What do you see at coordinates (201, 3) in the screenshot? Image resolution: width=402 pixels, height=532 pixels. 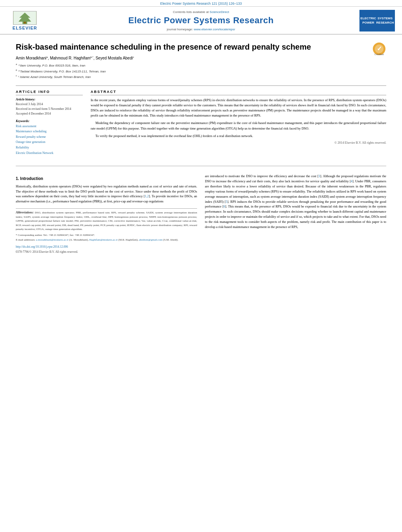 I see `top-banner: Electric Power Systems Research 121 (201…` at bounding box center [201, 3].